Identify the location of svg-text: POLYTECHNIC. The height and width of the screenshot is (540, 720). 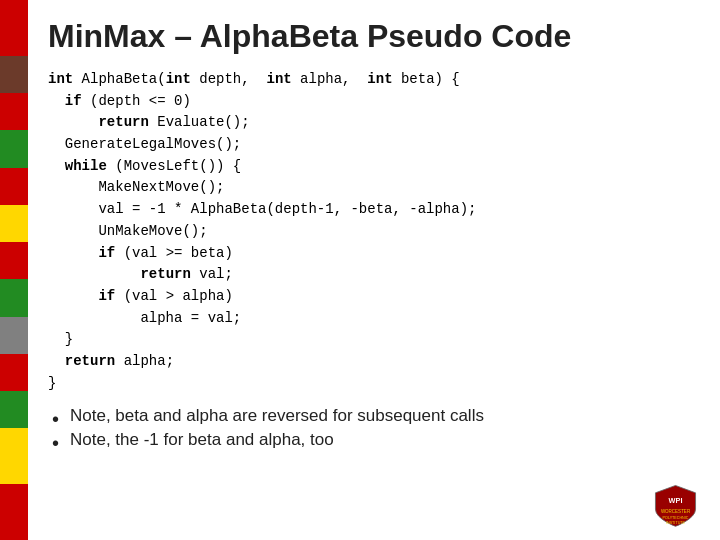
(675, 518).